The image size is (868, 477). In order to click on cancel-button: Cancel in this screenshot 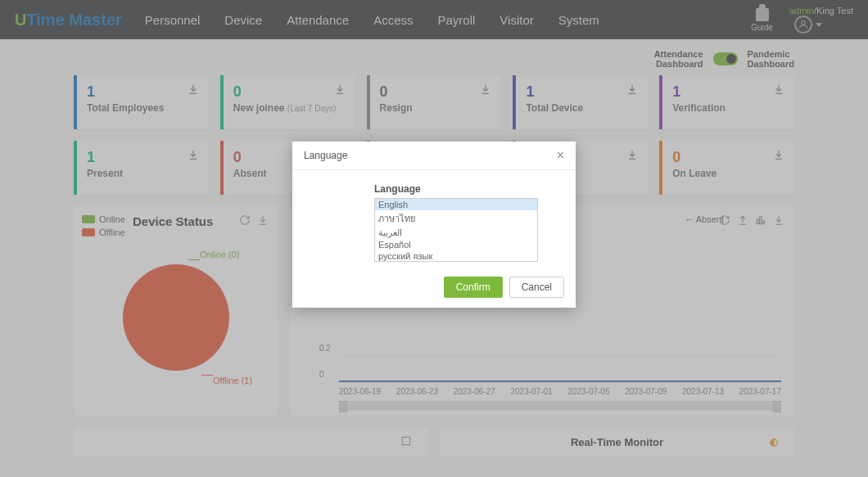, I will do `click(537, 287)`.